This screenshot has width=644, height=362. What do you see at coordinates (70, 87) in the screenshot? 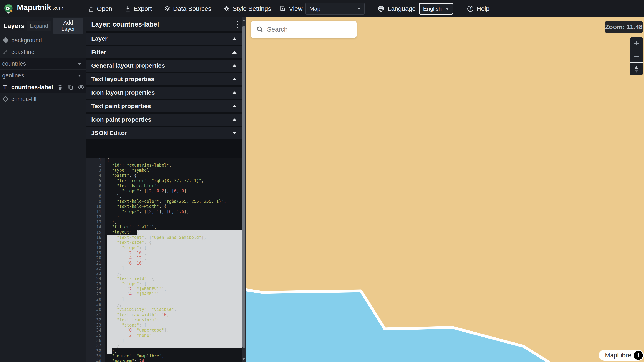
I see `duplicate-icon` at bounding box center [70, 87].